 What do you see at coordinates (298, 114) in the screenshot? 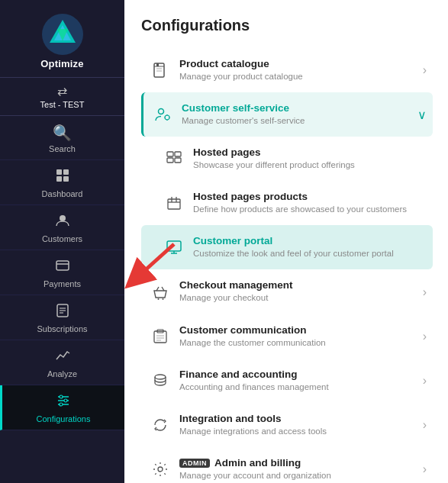
I see `config-text: Customer self-service Manage customer's …` at bounding box center [298, 114].